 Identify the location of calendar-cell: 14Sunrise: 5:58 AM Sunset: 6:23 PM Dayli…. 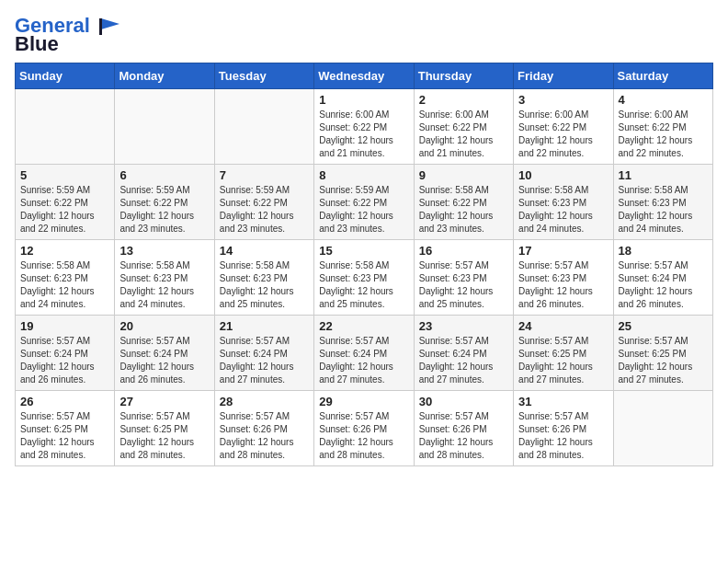
(264, 278).